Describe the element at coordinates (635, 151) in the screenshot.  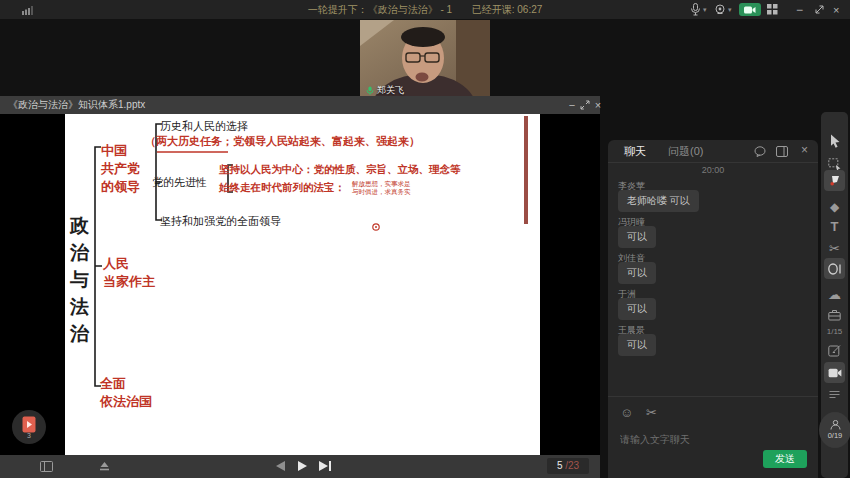
I see `tab-chat: 聊天` at that location.